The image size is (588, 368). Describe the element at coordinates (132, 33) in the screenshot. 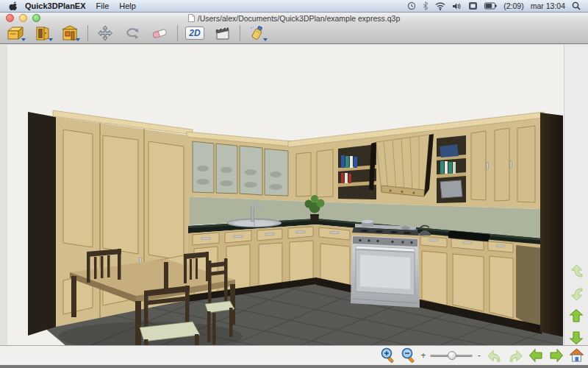

I see `rotate-arrows-icon` at that location.